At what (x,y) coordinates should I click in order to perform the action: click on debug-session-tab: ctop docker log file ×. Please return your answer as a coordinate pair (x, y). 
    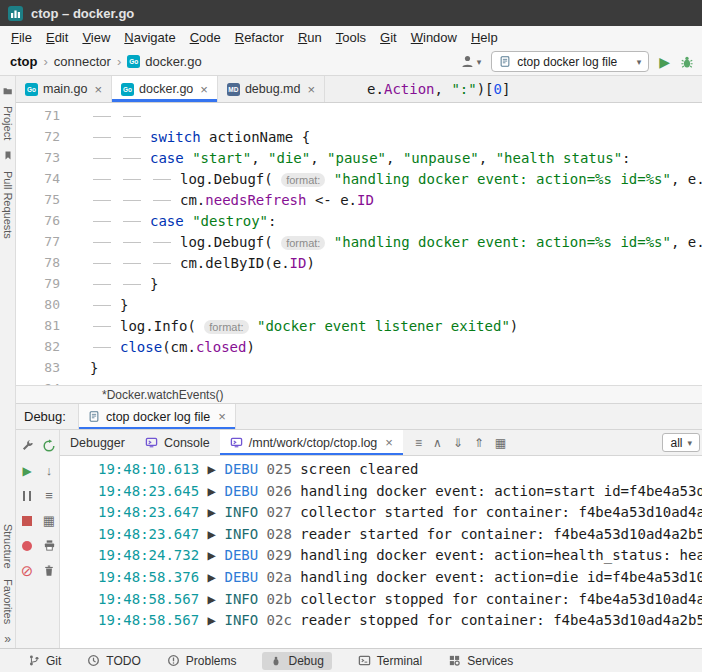
    Looking at the image, I should click on (157, 416).